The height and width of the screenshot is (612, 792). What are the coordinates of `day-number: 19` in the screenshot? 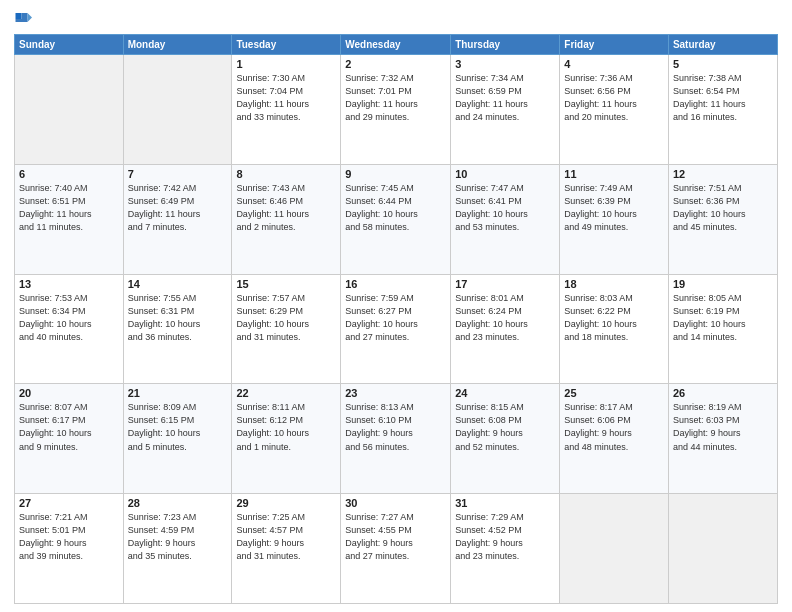 It's located at (723, 284).